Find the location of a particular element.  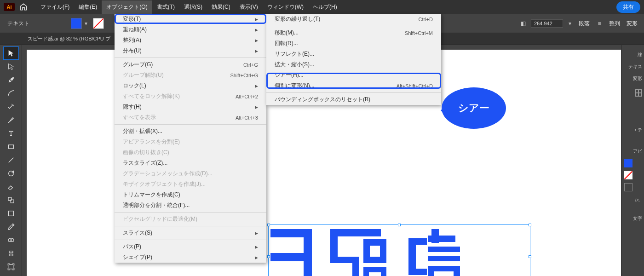

submenu-item: 変形の繰り返し(T)Ctrl+D is located at coordinates (354, 19).